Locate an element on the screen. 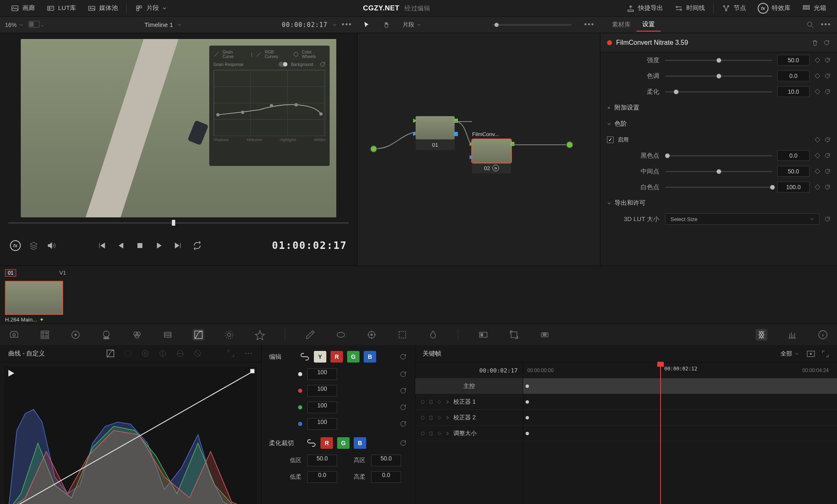 The image size is (837, 504). search-icon is located at coordinates (810, 25).